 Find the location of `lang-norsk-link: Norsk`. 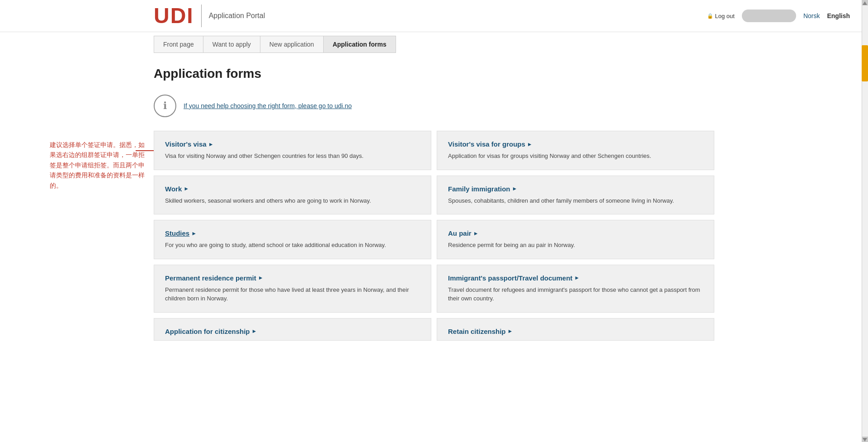

lang-norsk-link: Norsk is located at coordinates (812, 16).